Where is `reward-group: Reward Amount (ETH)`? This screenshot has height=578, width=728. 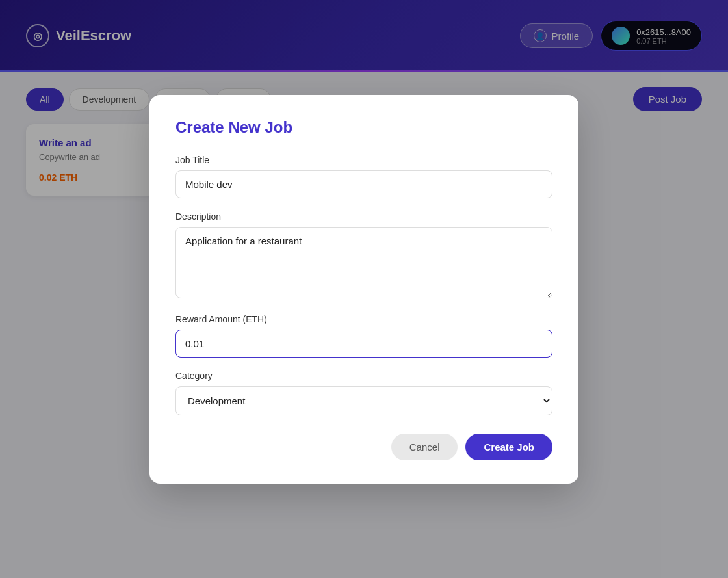 reward-group: Reward Amount (ETH) is located at coordinates (364, 335).